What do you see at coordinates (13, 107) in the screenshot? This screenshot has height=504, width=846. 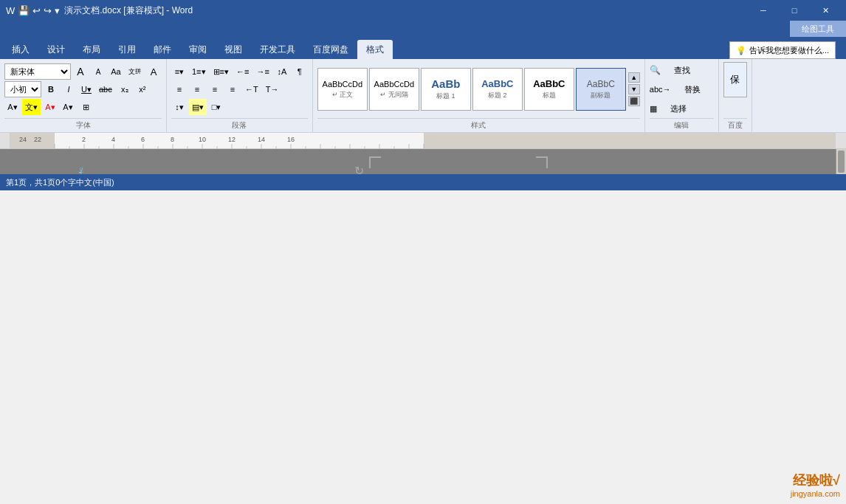 I see `text-effects-btn: A▾` at bounding box center [13, 107].